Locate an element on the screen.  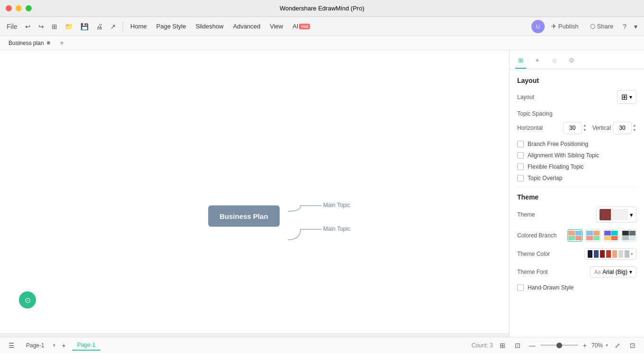
theme-font-row: Theme Font Aa Arial (Big) ▾ is located at coordinates (577, 272).